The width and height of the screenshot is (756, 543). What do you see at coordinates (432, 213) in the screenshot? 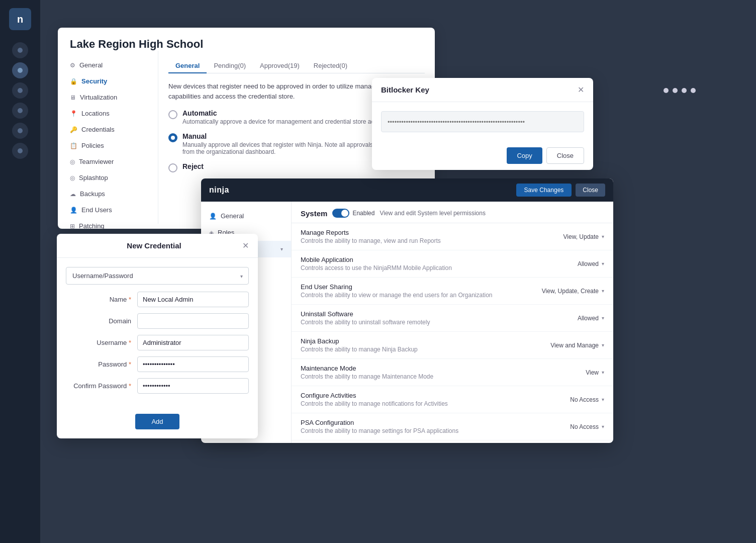
I see `system-desc: View and edit System level permissions` at bounding box center [432, 213].